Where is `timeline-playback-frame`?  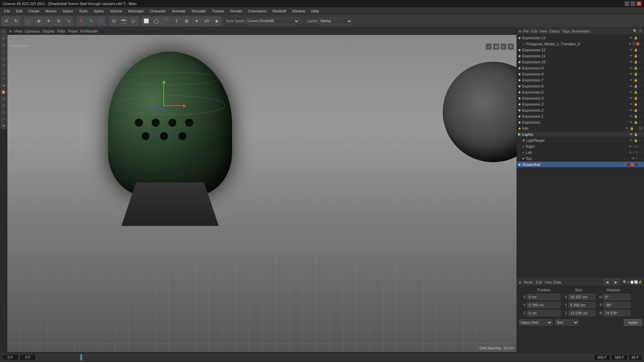
timeline-playback-frame is located at coordinates (635, 357).